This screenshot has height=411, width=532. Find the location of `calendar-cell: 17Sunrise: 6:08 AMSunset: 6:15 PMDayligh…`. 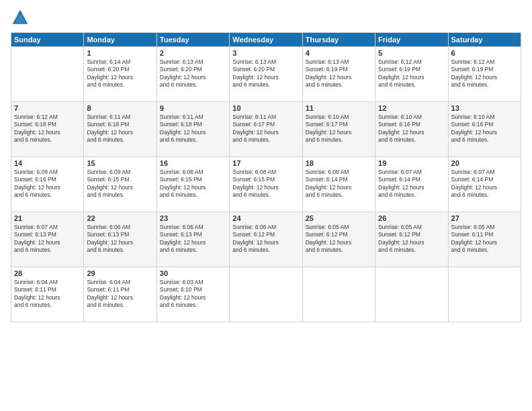

calendar-cell: 17Sunrise: 6:08 AMSunset: 6:15 PMDayligh… is located at coordinates (266, 185).